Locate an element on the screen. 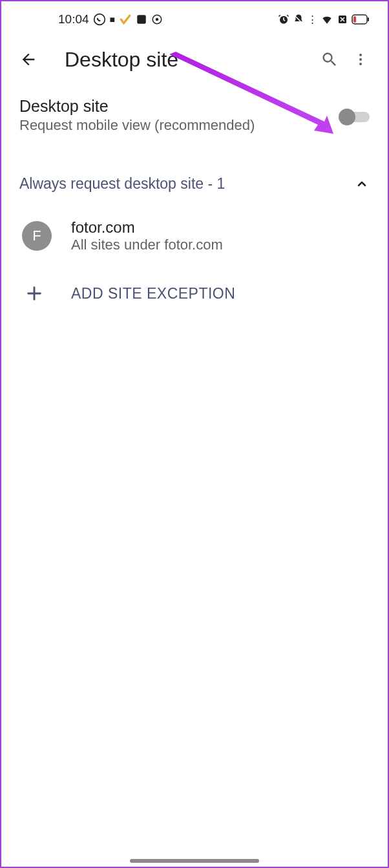 This screenshot has width=389, height=868. setting-subtitle: Request mobile view (recommended) is located at coordinates (179, 125).